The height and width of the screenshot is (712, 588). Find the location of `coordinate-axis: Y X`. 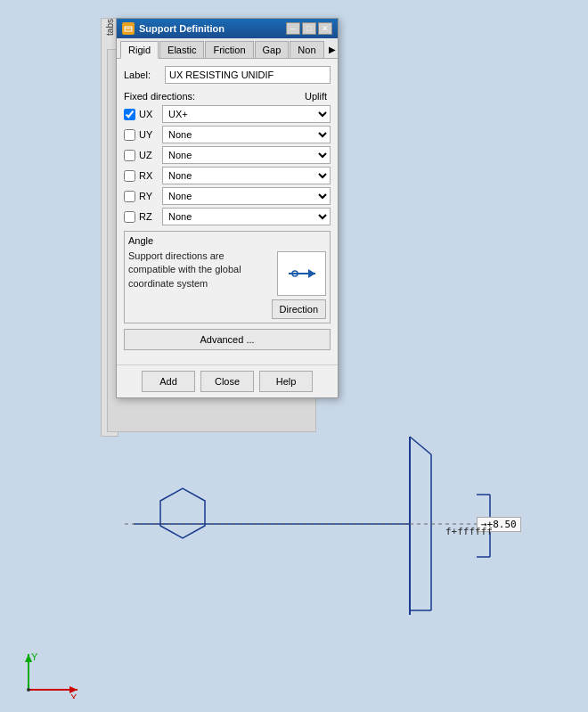

coordinate-axis: Y X is located at coordinates (48, 674).